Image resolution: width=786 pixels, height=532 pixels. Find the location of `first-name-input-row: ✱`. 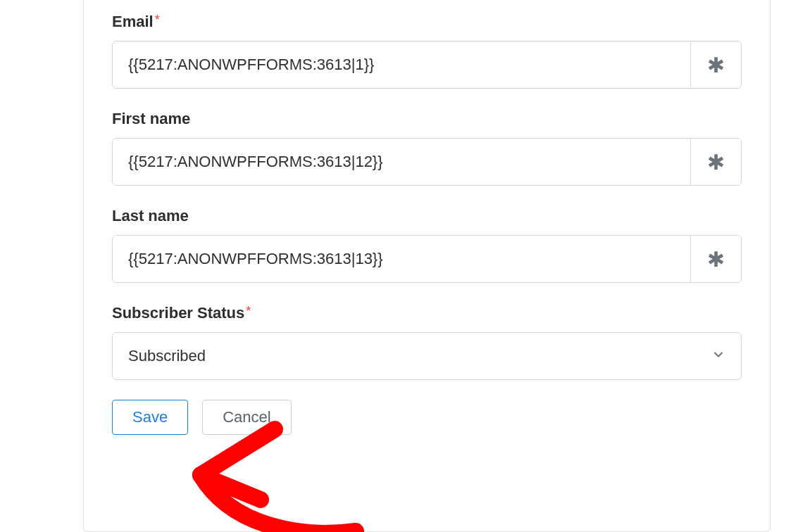

first-name-input-row: ✱ is located at coordinates (427, 162).